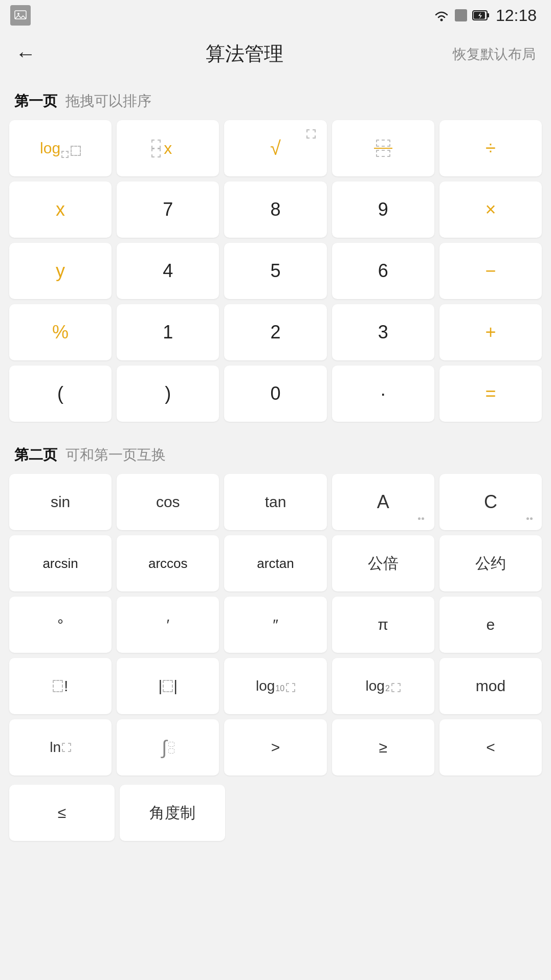  Describe the element at coordinates (36, 101) in the screenshot. I see `page1-label-bold: 第一页` at that location.